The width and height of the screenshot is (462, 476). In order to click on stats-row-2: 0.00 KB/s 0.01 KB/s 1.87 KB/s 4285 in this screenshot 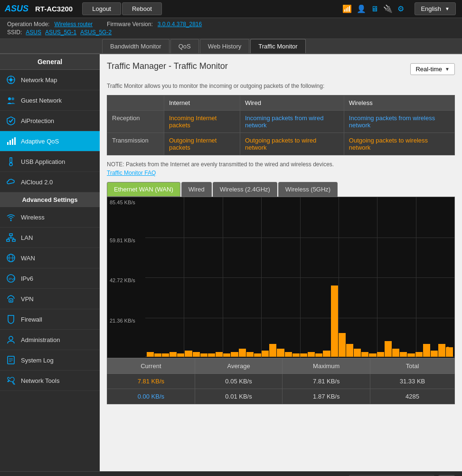, I will do `click(281, 397)`.